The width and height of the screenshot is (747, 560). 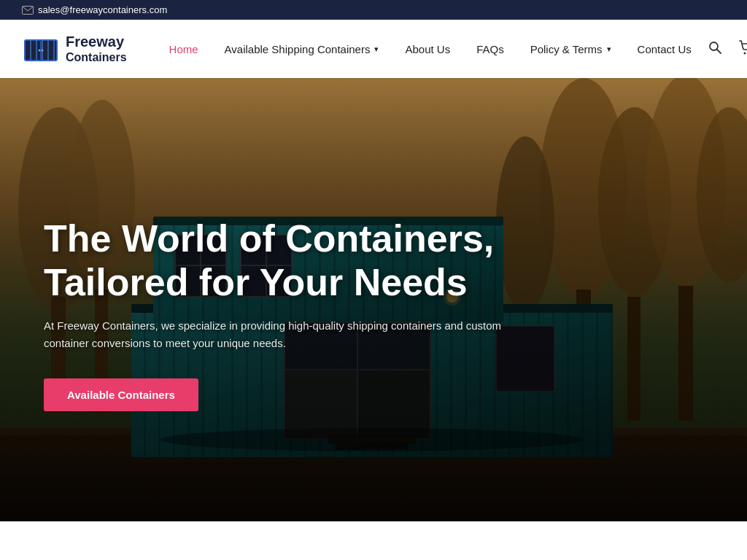 What do you see at coordinates (715, 47) in the screenshot?
I see `search-icon` at bounding box center [715, 47].